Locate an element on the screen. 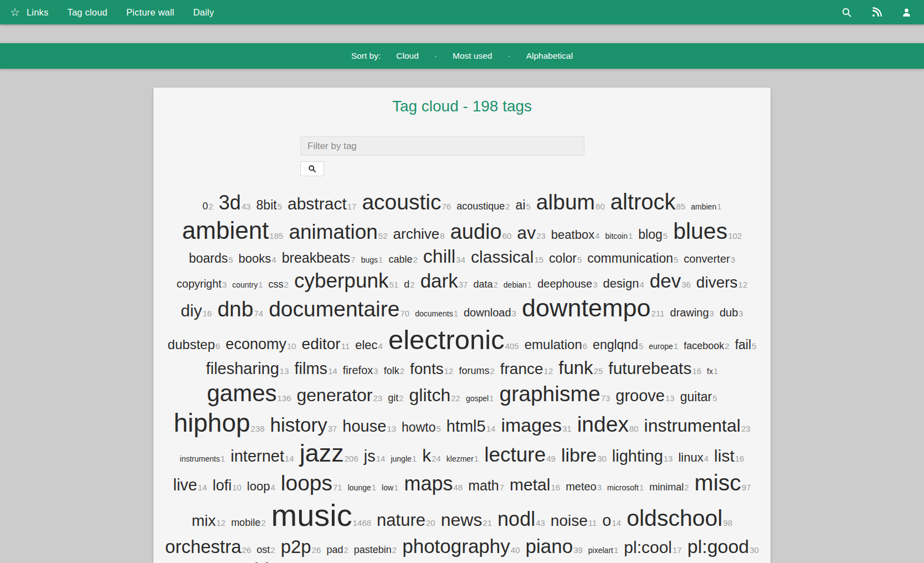 This screenshot has width=924, height=563. tag-link: linux is located at coordinates (690, 458).